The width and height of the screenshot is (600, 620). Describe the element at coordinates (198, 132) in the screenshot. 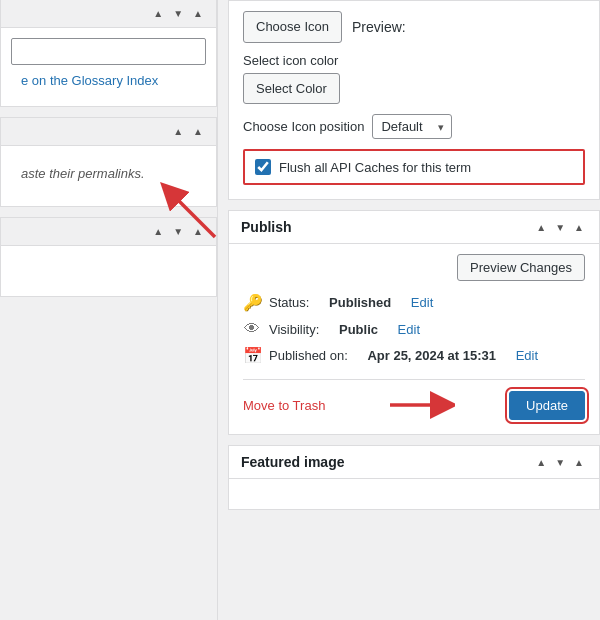

I see `collapse-tri-btn-2: ▲` at that location.